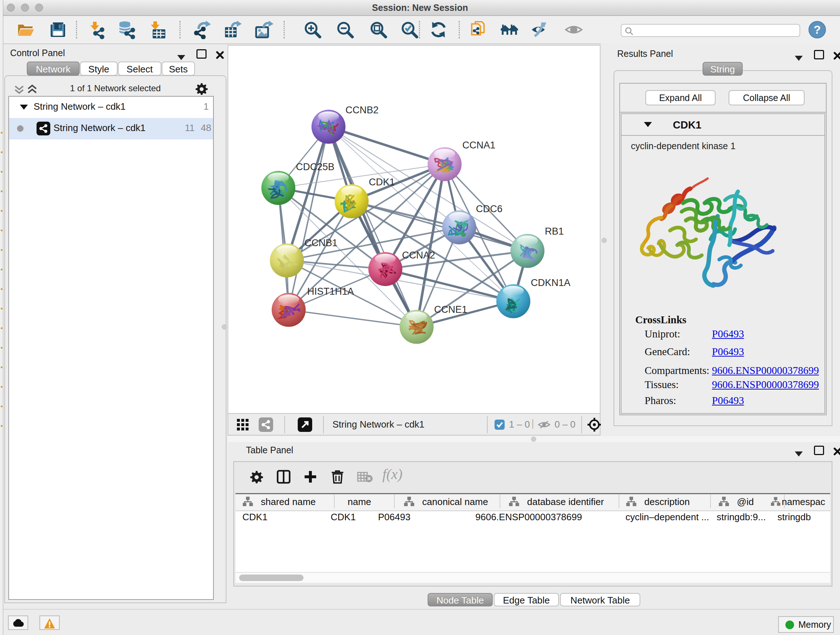  Describe the element at coordinates (330, 291) in the screenshot. I see `svg-text: HIST1H1A` at that location.